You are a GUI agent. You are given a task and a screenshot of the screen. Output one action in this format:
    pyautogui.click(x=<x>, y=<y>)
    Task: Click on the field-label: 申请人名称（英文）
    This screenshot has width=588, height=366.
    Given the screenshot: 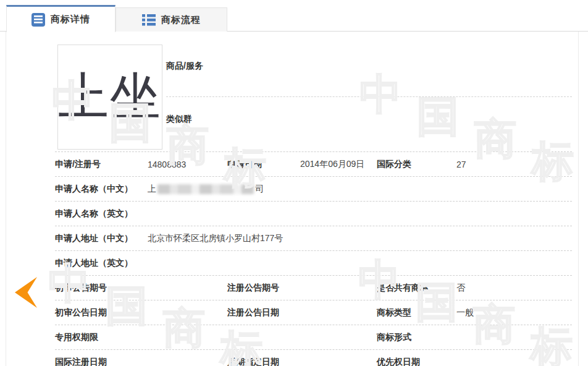 What is the action you would take?
    pyautogui.click(x=101, y=214)
    